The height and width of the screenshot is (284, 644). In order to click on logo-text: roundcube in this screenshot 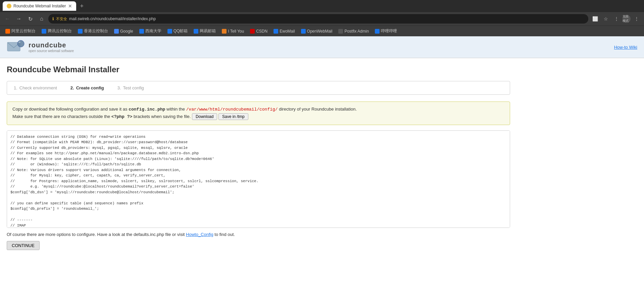, I will do `click(51, 45)`.